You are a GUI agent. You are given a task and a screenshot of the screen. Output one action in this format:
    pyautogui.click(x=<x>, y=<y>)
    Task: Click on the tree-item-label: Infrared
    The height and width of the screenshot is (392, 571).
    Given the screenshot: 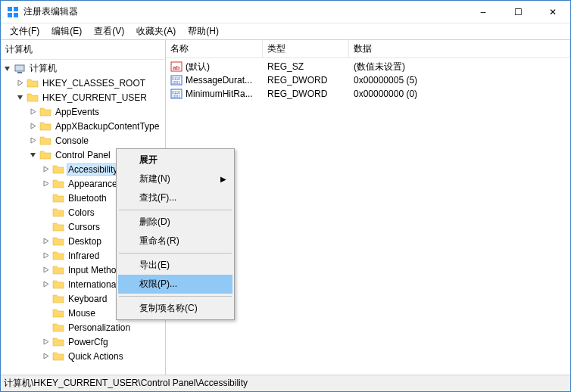 What is the action you would take?
    pyautogui.click(x=83, y=256)
    